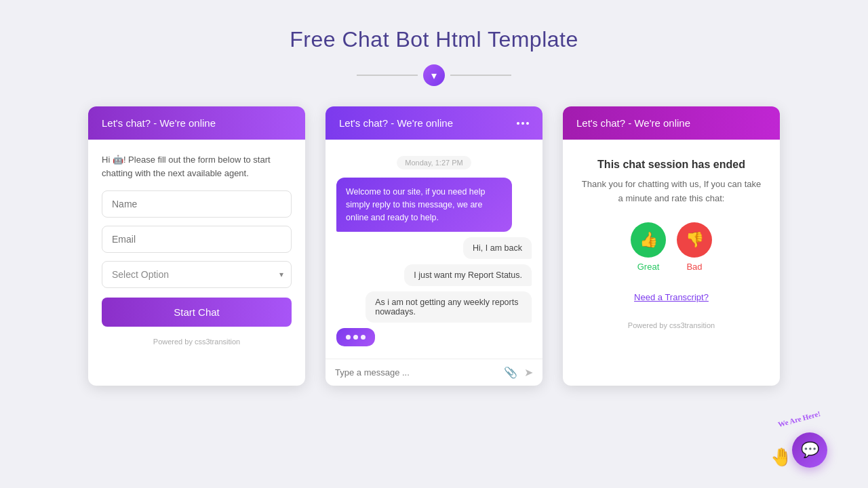 This screenshot has width=868, height=488. I want to click on topic-select: Select OptionReport StatusTechnical Supp…, so click(197, 274).